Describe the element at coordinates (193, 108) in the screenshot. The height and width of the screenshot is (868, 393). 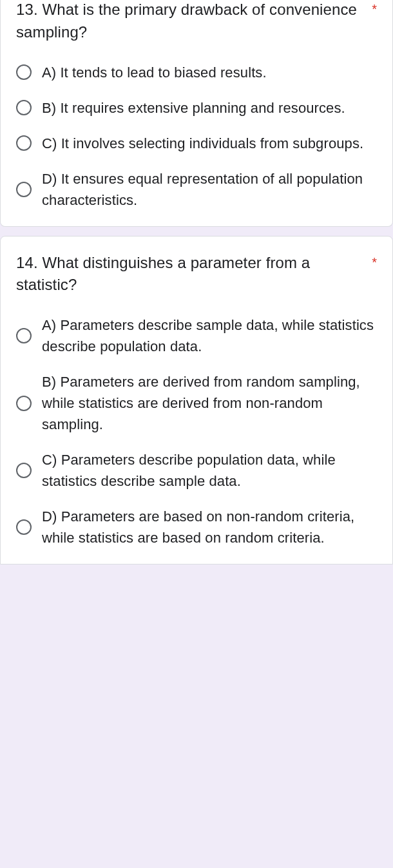
I see `option-label: B) It requires extensive planning and re…` at that location.